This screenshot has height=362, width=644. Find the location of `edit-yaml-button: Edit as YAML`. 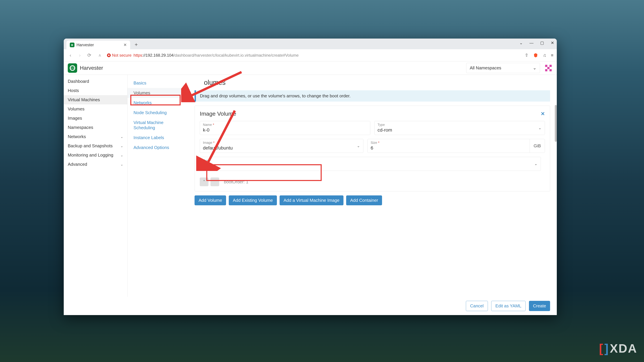

edit-yaml-button: Edit as YAML is located at coordinates (508, 306).